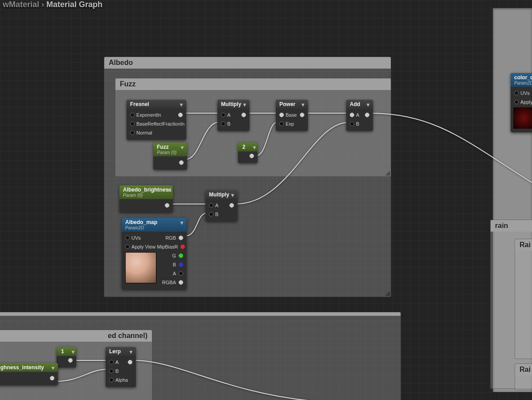  I want to click on pin-label: RGB, so click(171, 238).